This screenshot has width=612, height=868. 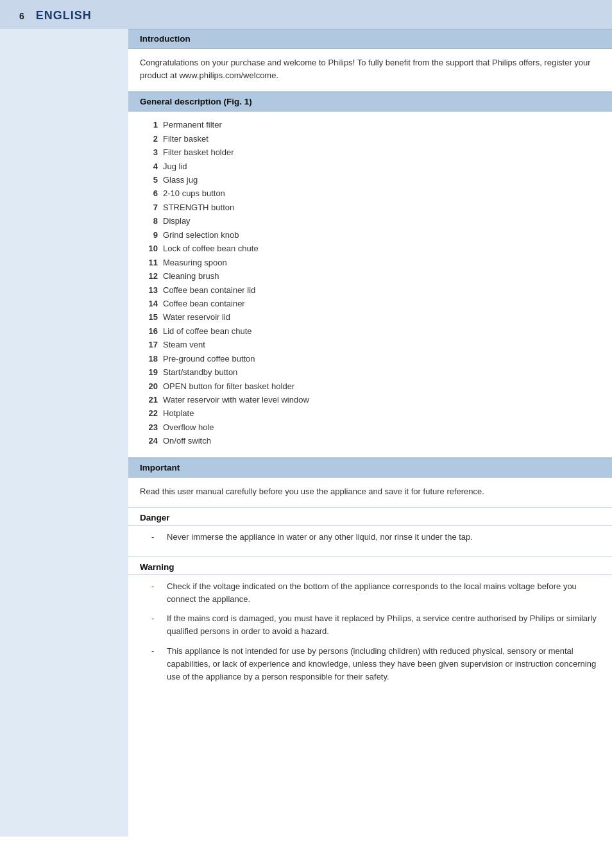 I want to click on list-item: 1Permanent filter, so click(x=370, y=124).